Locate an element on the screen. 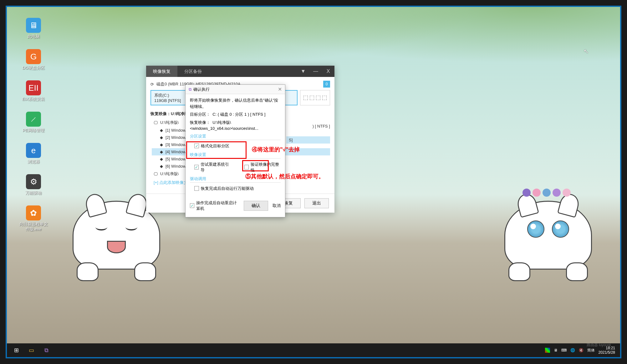  side-selected-item: S] is located at coordinates (308, 140).